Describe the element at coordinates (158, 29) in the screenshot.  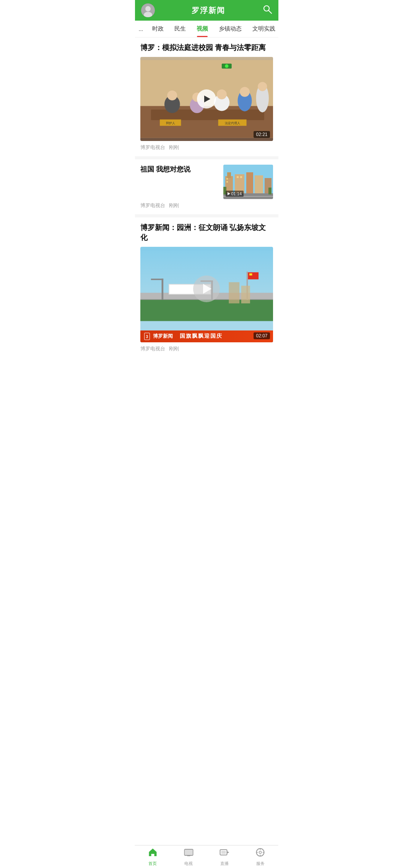
I see `tab-shizheng: 时政` at that location.